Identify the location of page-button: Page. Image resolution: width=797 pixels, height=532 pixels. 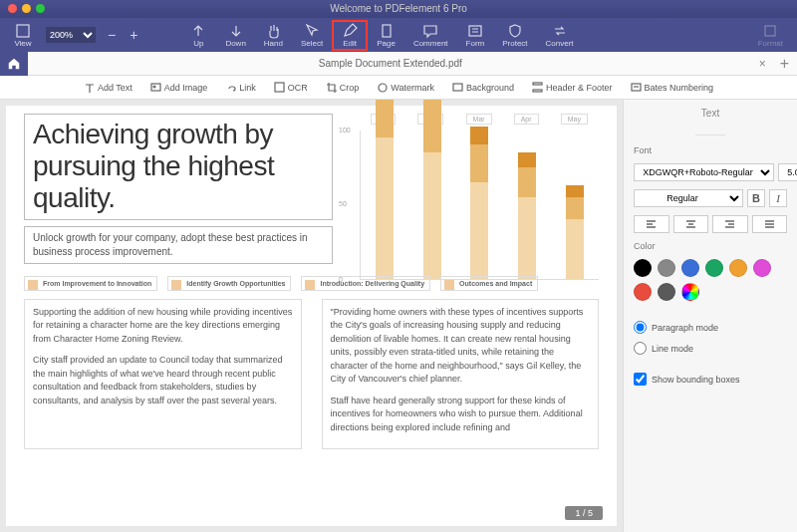
(387, 36).